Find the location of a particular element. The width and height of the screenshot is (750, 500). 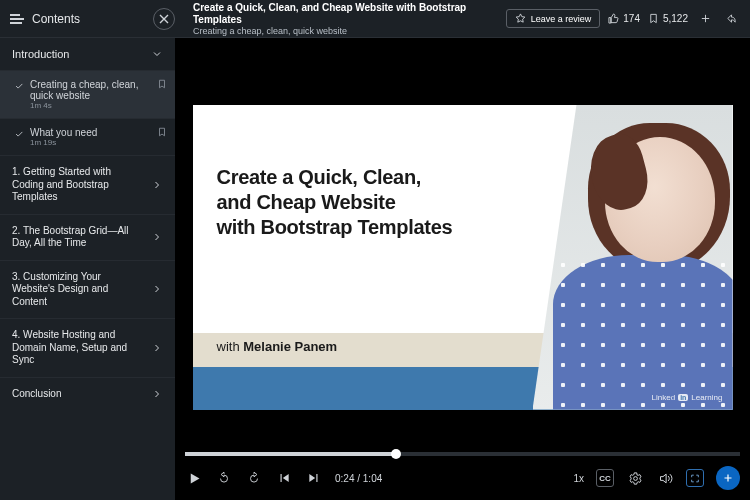

fullscreen-icon is located at coordinates (695, 478).